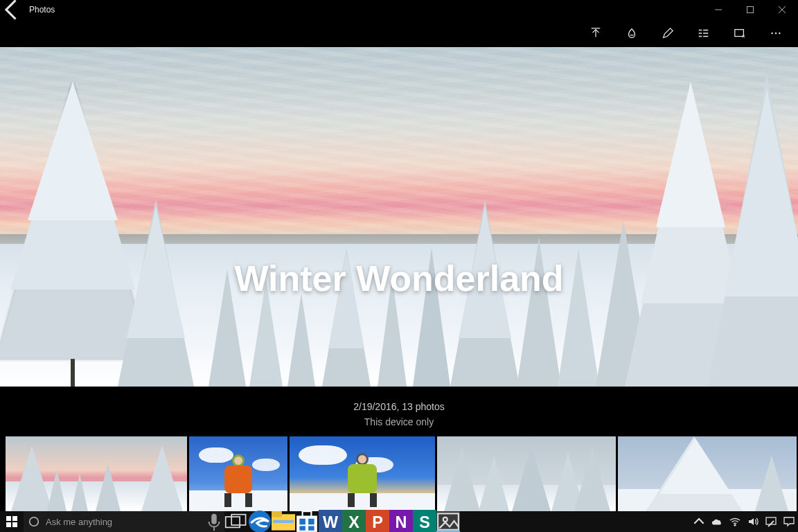 This screenshot has width=798, height=532. What do you see at coordinates (342, 522) in the screenshot?
I see `taskbar-apps: W X P N S` at bounding box center [342, 522].